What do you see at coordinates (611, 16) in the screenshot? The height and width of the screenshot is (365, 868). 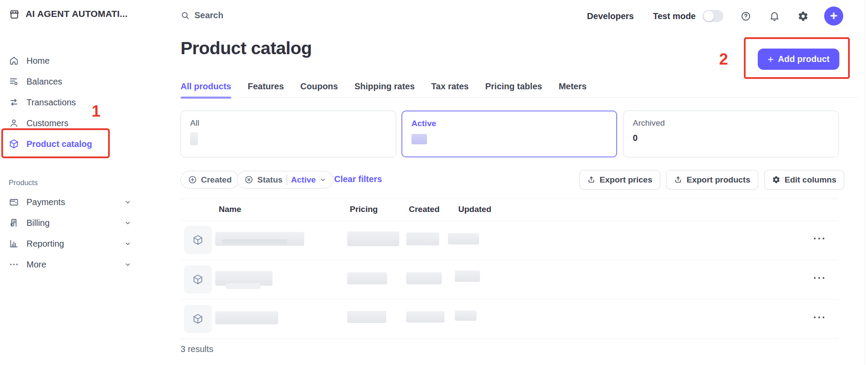 I see `developers-link: Developers` at bounding box center [611, 16].